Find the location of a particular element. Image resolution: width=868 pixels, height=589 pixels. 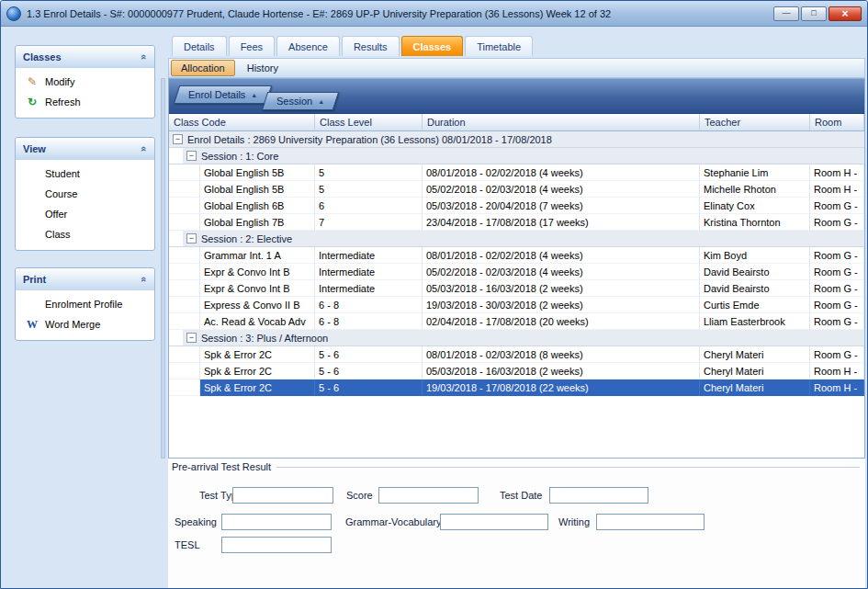

grid-row: Global English 6B605/03/2018 - 20/04/201… is located at coordinates (516, 206).